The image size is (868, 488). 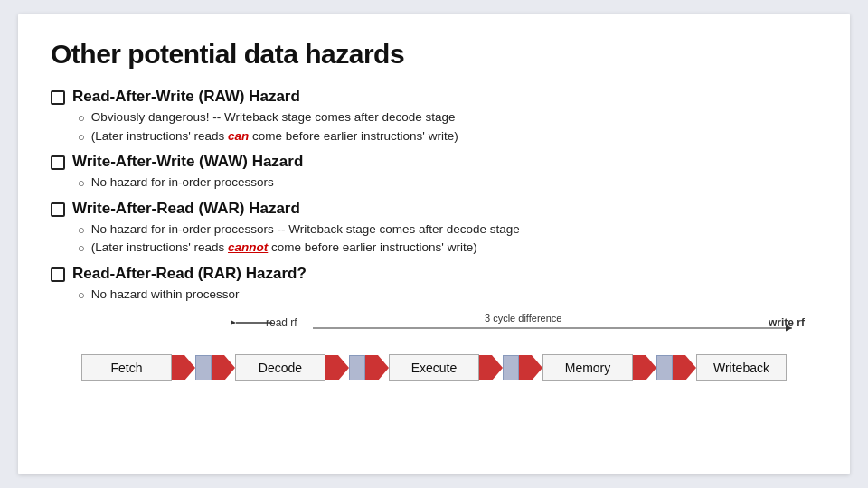 I want to click on sub-bullet-raw-1: ○ Obviously dangerous! -- Writeback stag…, so click(x=448, y=117).